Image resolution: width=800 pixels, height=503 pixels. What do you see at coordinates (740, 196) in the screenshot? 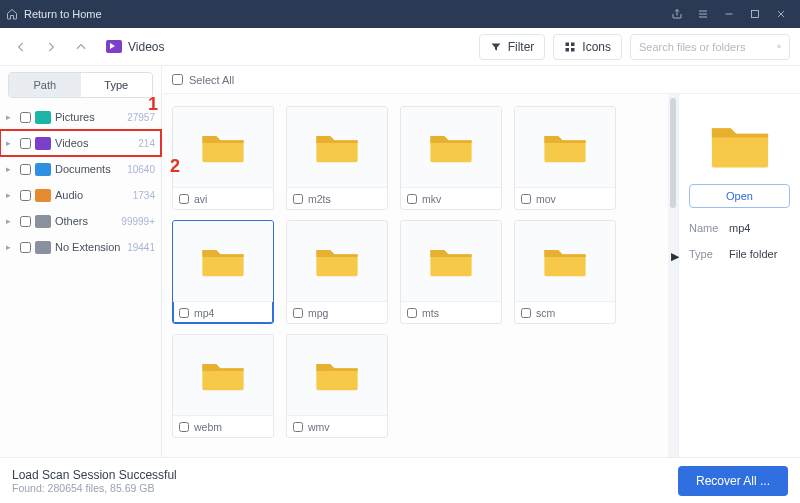
I see `open-button: Open` at bounding box center [740, 196].